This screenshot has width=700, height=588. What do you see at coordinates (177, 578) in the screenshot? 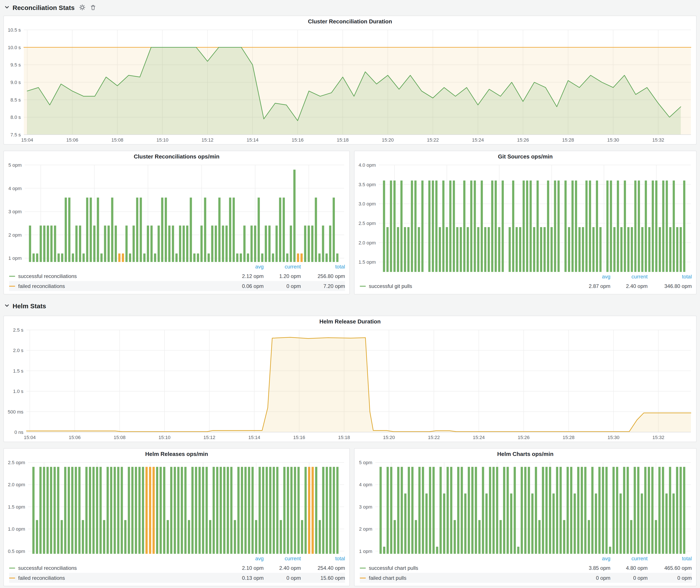
I see `legend-row: failed reconciliations0.13 opm0 opm15.60…` at bounding box center [177, 578].